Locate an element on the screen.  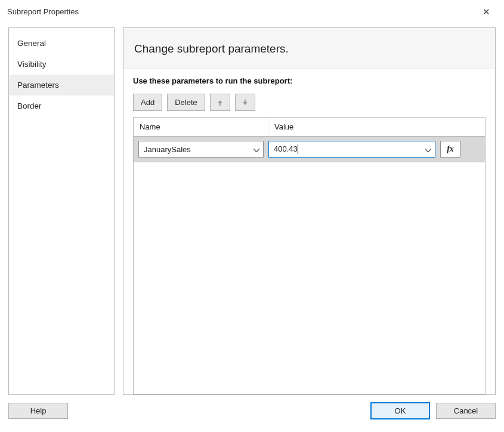
sidebar-item-label: Visibility is located at coordinates (32, 64).